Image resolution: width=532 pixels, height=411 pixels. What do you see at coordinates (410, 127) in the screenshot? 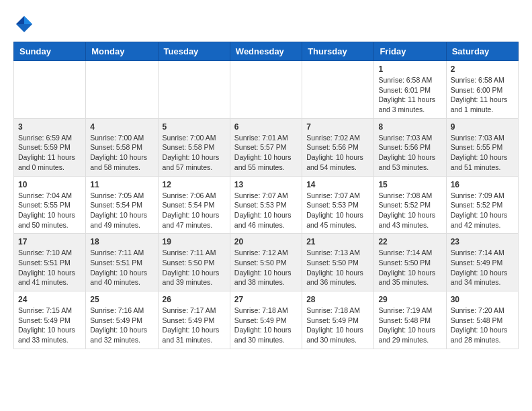
I see `day-number: 8` at bounding box center [410, 127].